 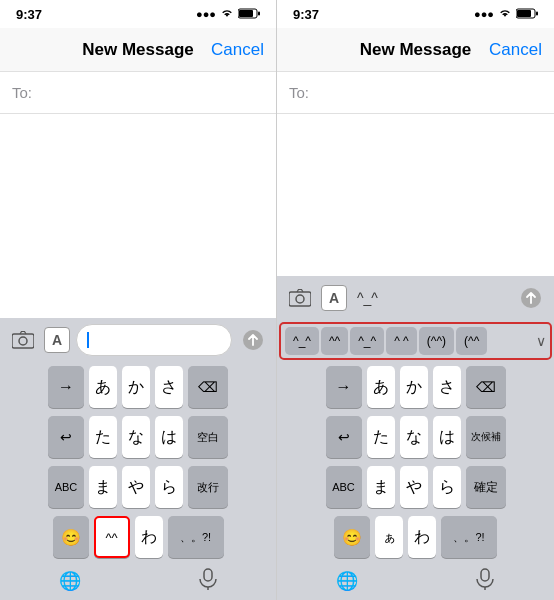 What do you see at coordinates (138, 537) in the screenshot?
I see `kb-row-4-left: 😊 ^^ わ 、。?!` at bounding box center [138, 537].